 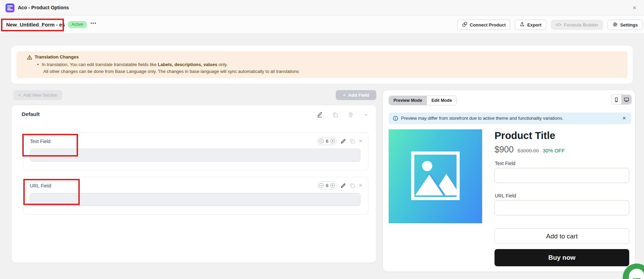 I want to click on desktop-icon, so click(x=626, y=100).